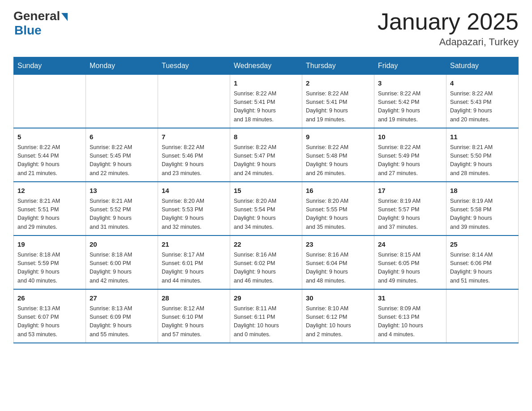  Describe the element at coordinates (482, 214) in the screenshot. I see `day-info: Sunrise: 8:19 AM Sunset: 5:58 PM Dayligh…` at that location.